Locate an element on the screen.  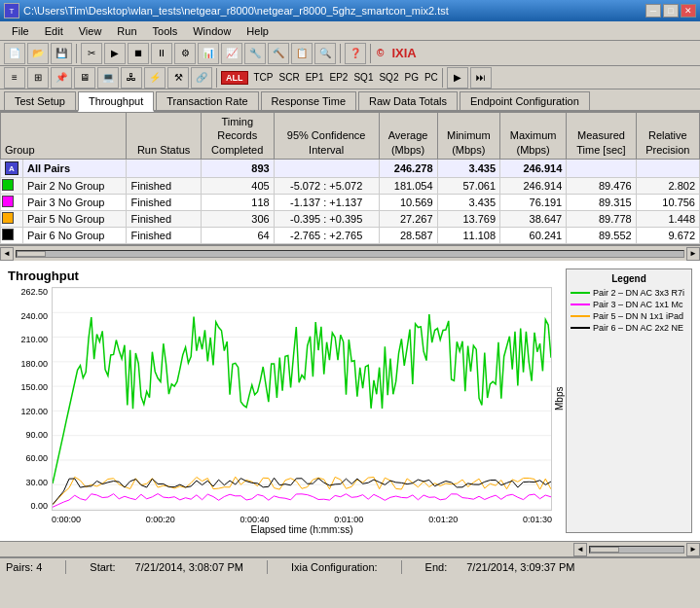
protocol-sq1: SQ1 is located at coordinates (363, 78).